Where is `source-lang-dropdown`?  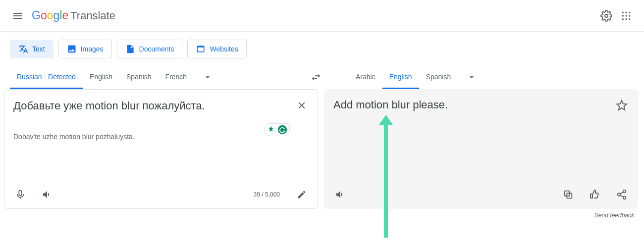 source-lang-dropdown is located at coordinates (208, 77).